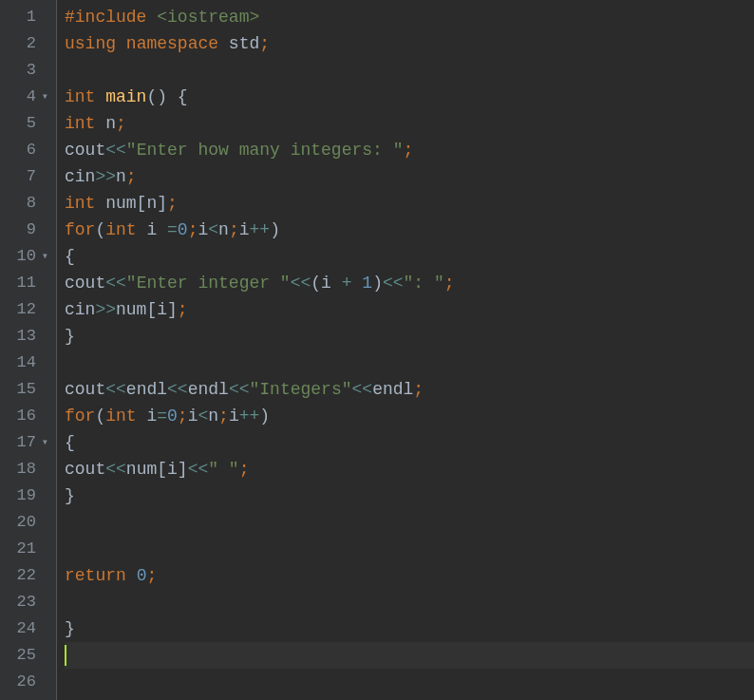 The height and width of the screenshot is (700, 754). I want to click on code-token: #include, so click(105, 17).